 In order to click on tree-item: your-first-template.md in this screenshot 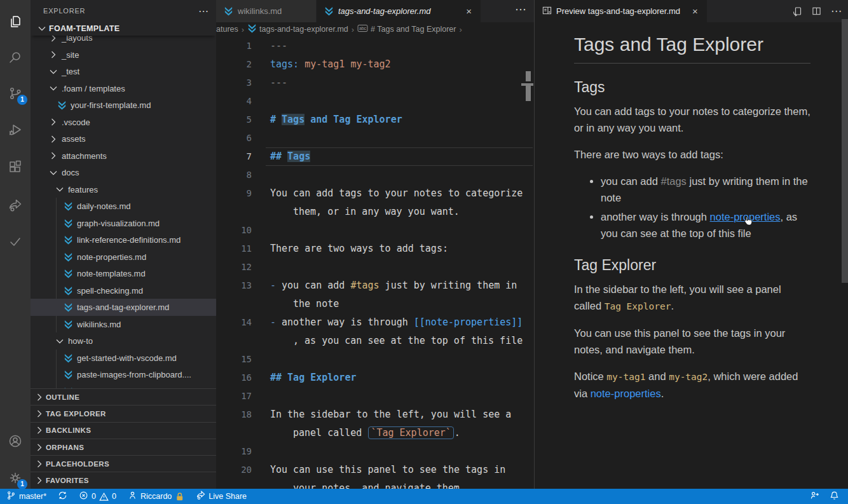, I will do `click(123, 106)`.